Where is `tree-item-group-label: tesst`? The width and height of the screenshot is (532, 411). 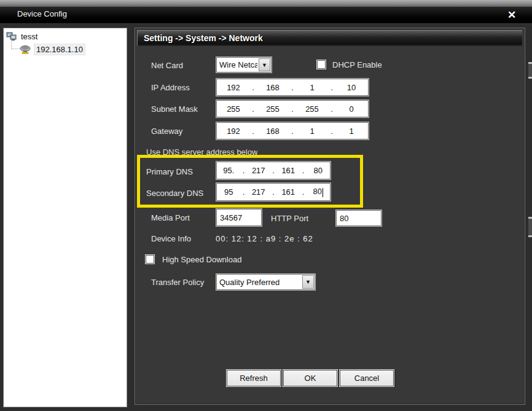
tree-item-group-label: tesst is located at coordinates (29, 37).